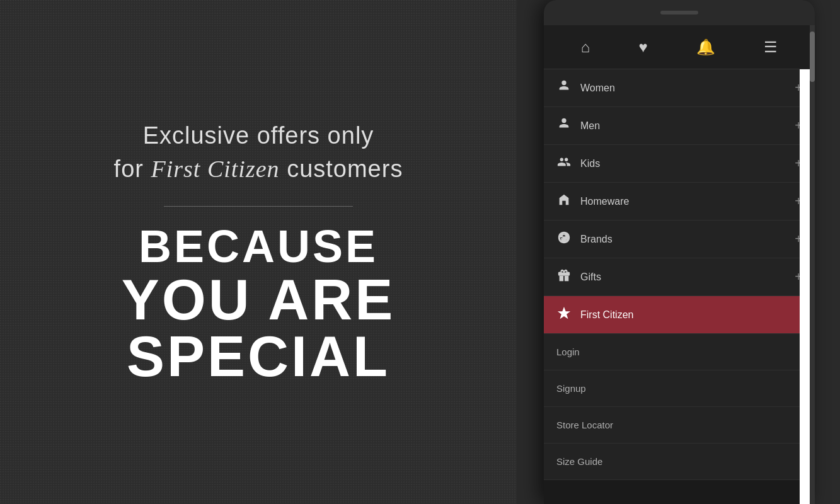 This screenshot has height=504, width=840. What do you see at coordinates (691, 315) in the screenshot?
I see `first-citizen-label: First Citizen` at bounding box center [691, 315].